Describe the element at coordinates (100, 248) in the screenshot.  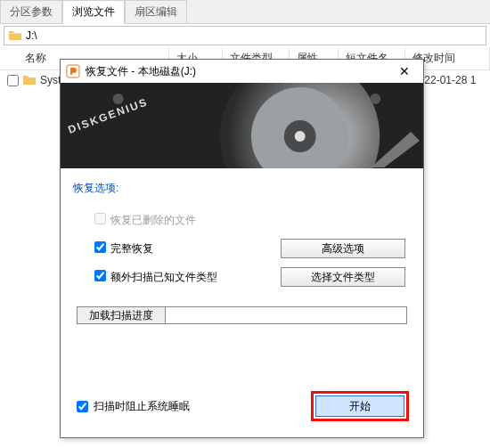
I see `chk-full` at that location.